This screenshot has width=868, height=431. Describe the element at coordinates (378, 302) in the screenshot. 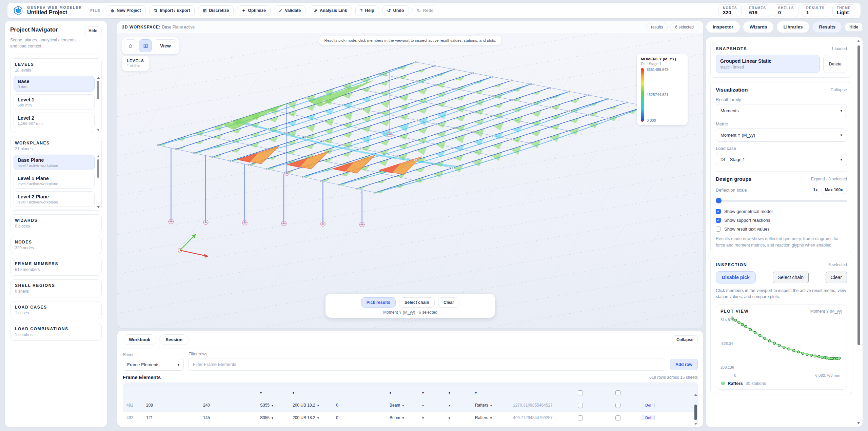

I see `pick-results-button: Pick results` at that location.